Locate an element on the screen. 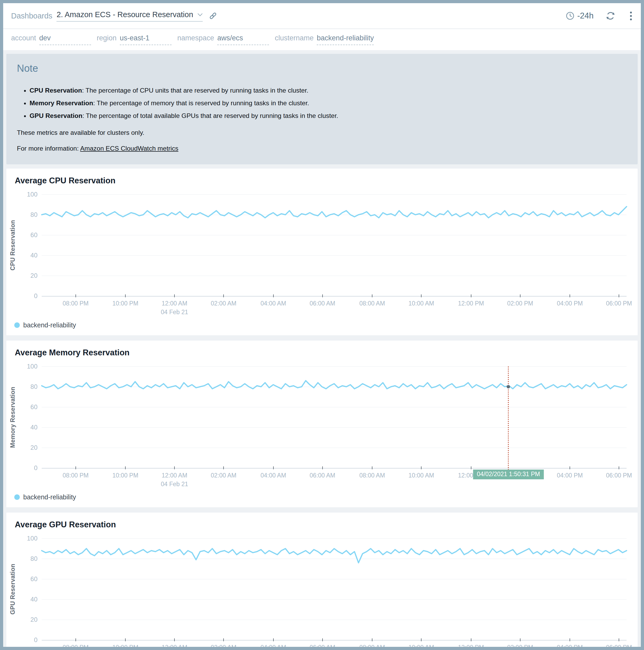  header-row: Dashboards 2. Amazon ECS - Resource Rese… is located at coordinates (322, 16).